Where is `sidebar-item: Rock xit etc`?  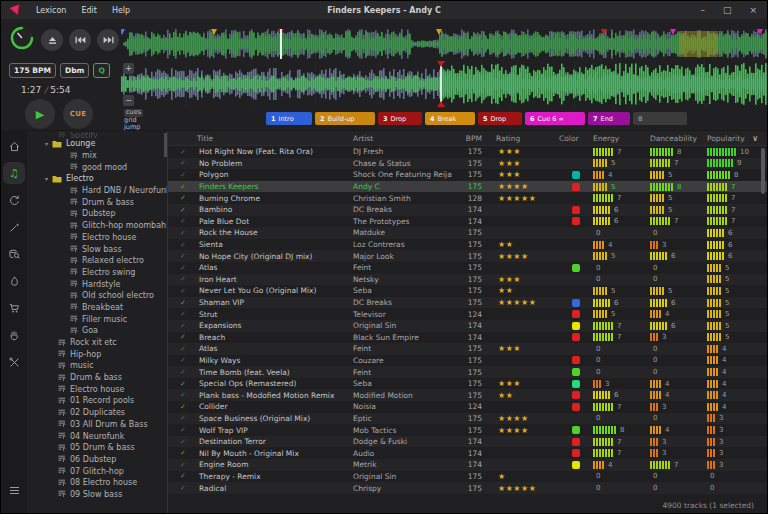
sidebar-item: Rock xit etc is located at coordinates (97, 343).